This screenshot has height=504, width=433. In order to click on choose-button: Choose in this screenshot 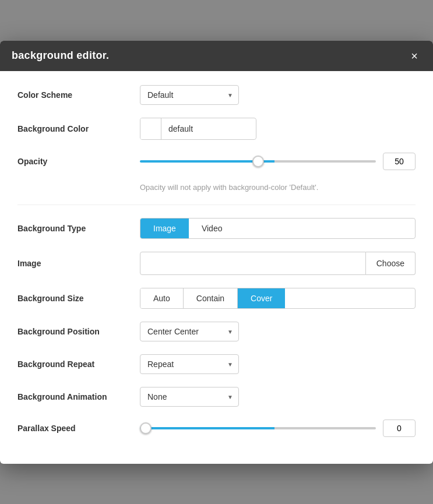, I will do `click(390, 263)`.